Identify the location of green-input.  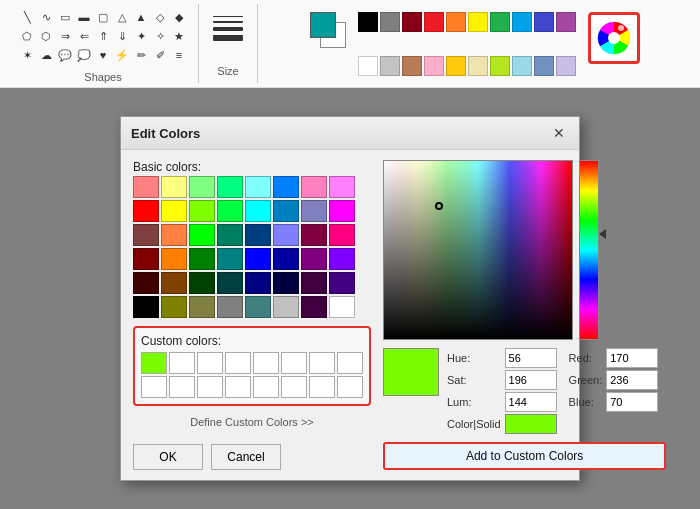
(632, 380).